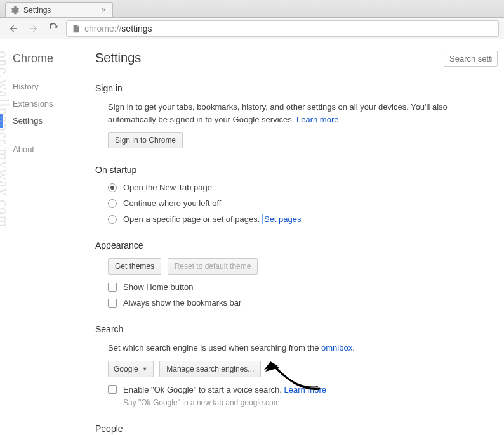 Image resolution: width=504 pixels, height=435 pixels. Describe the element at coordinates (103, 29) in the screenshot. I see `url-scheme: chrome://` at that location.